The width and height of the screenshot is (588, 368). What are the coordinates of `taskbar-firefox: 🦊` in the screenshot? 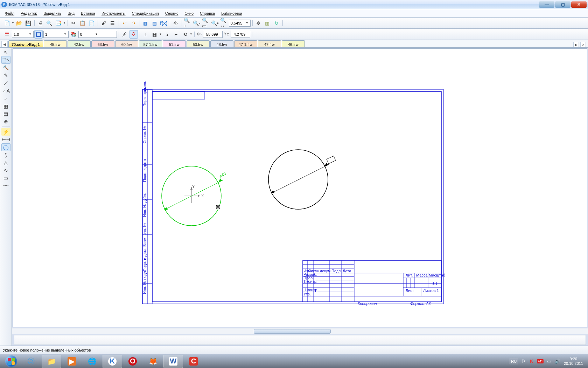 It's located at (153, 361).